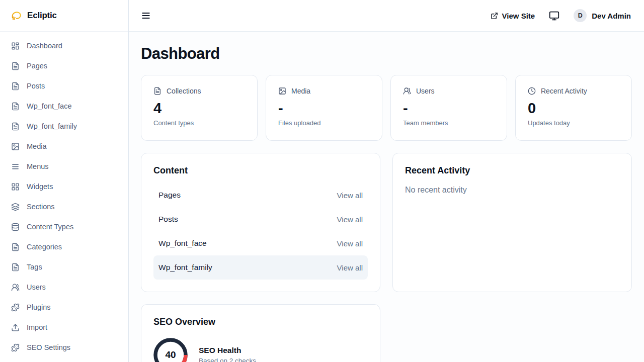  What do you see at coordinates (261, 350) in the screenshot?
I see `seo-health-summary: 40 SEO Health Based on 2 checks` at bounding box center [261, 350].